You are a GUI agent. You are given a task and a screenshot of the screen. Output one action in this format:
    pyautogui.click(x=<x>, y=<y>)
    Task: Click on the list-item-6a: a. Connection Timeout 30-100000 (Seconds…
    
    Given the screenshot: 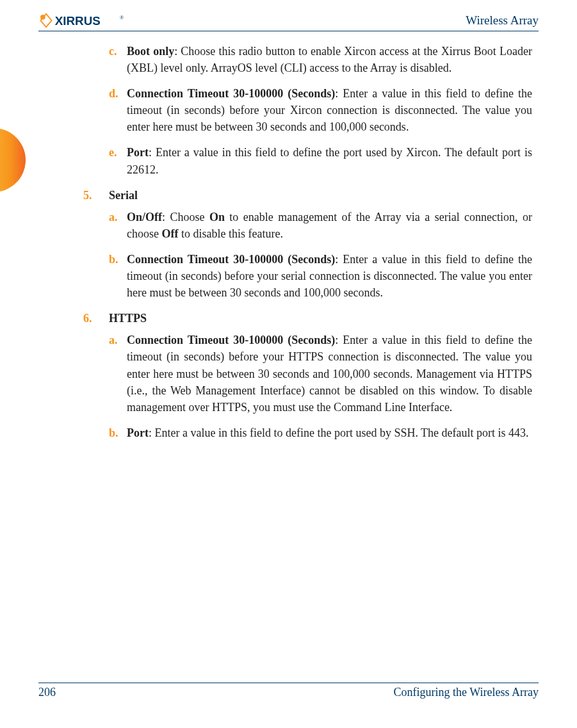 What is the action you would take?
    pyautogui.click(x=320, y=373)
    